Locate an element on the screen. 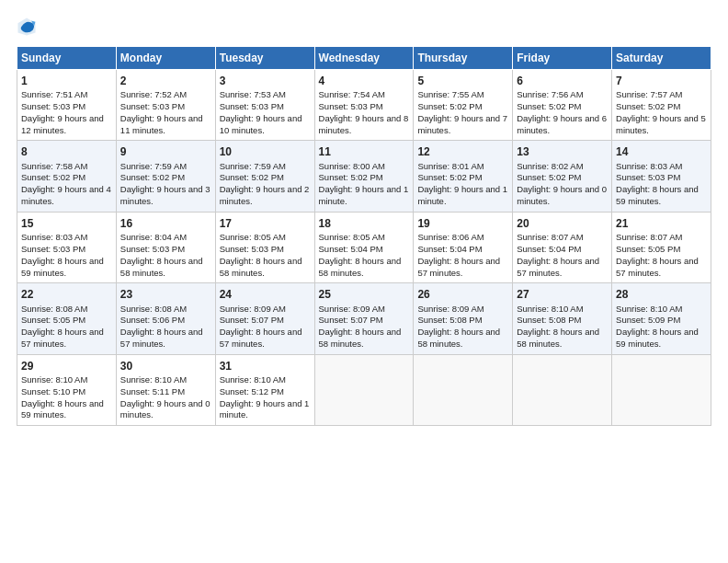  cell-text: Sunrise: 8:08 AM is located at coordinates (154, 309).